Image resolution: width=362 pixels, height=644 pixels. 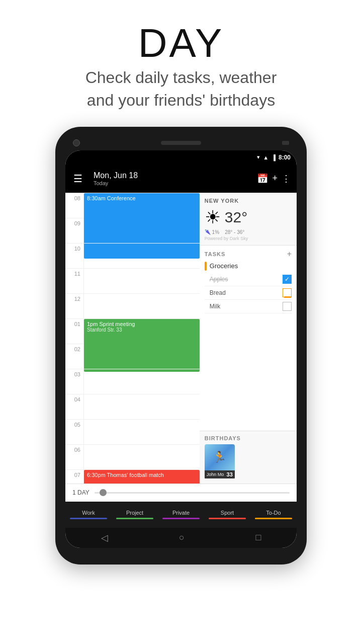 What do you see at coordinates (133, 407) in the screenshot?
I see `time-slot-04: 04` at bounding box center [133, 407].